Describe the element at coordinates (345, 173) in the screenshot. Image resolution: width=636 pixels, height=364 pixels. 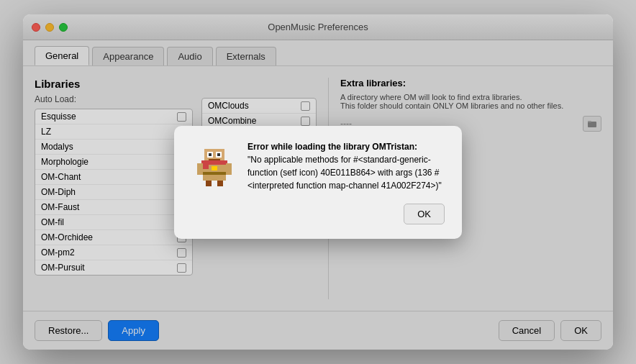
I see `dialog-body-text: "No applicable methods for #<standard-ge…` at that location.